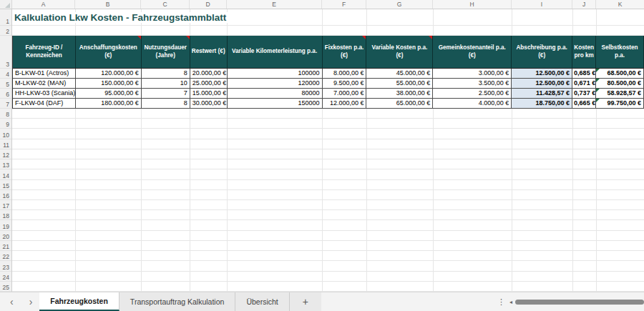 This screenshot has height=311, width=644. What do you see at coordinates (542, 4) in the screenshot?
I see `column-header-i: I` at bounding box center [542, 4].